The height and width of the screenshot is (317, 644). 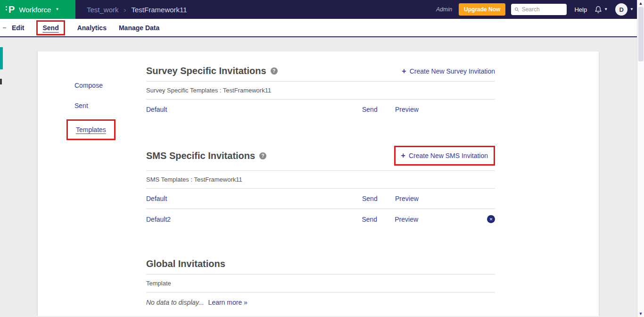 I want to click on template-column-header: Template, so click(x=321, y=283).